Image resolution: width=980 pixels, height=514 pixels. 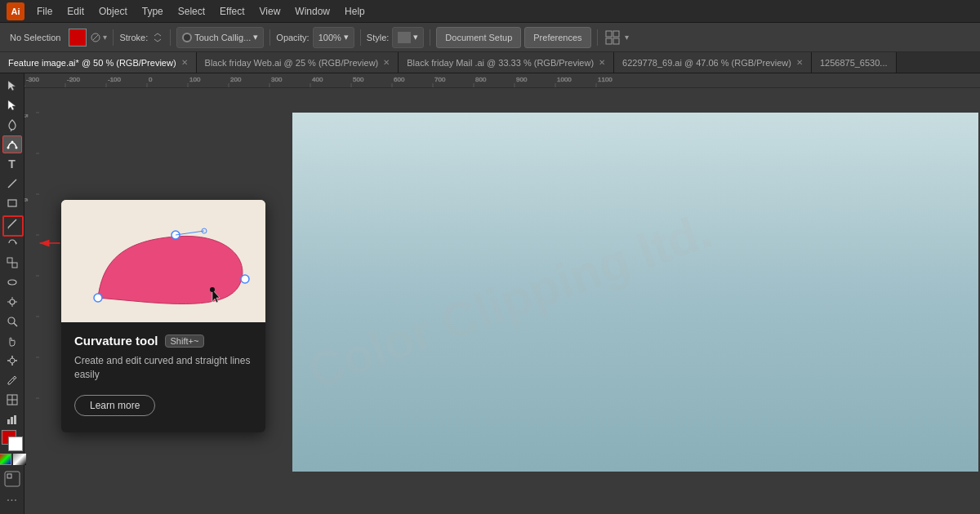 I want to click on tab-close-1: ✕, so click(x=386, y=62).